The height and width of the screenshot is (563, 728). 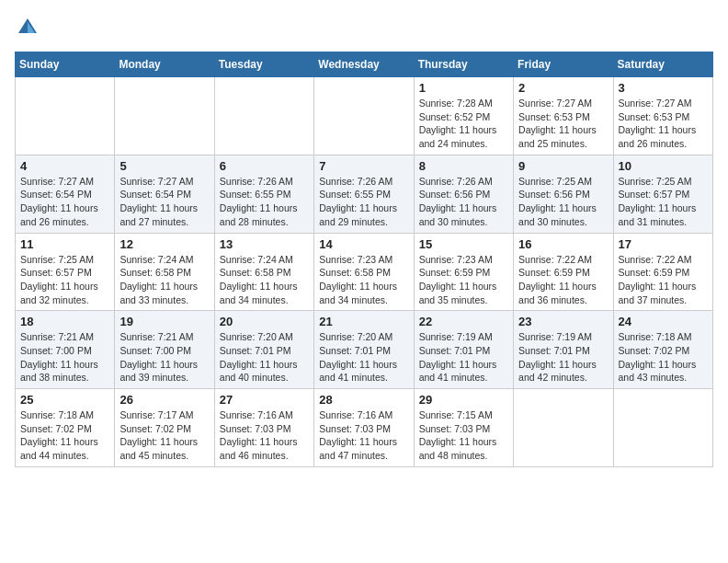 What do you see at coordinates (364, 280) in the screenshot?
I see `day-info: Sunrise: 7:23 AMSunset: 6:58 PMDaylight:…` at bounding box center [364, 280].